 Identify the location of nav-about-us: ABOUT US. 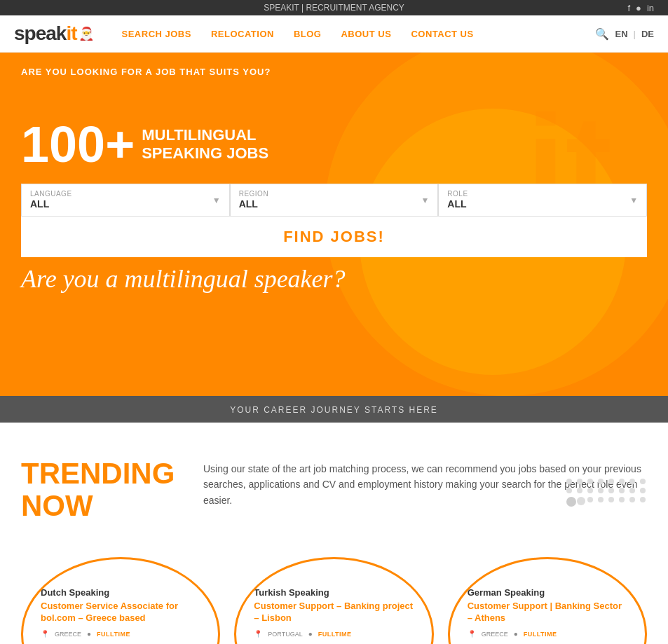
(366, 34).